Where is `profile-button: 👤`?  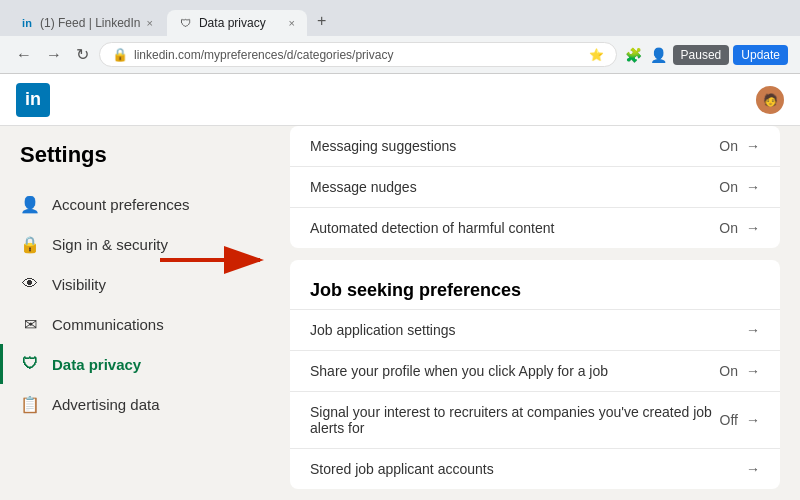
profile-button: 👤 is located at coordinates (658, 55).